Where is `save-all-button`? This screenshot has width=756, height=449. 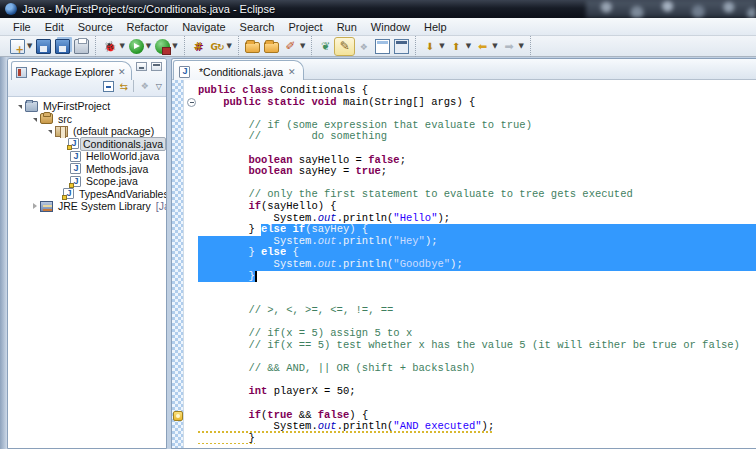
save-all-button is located at coordinates (62, 46).